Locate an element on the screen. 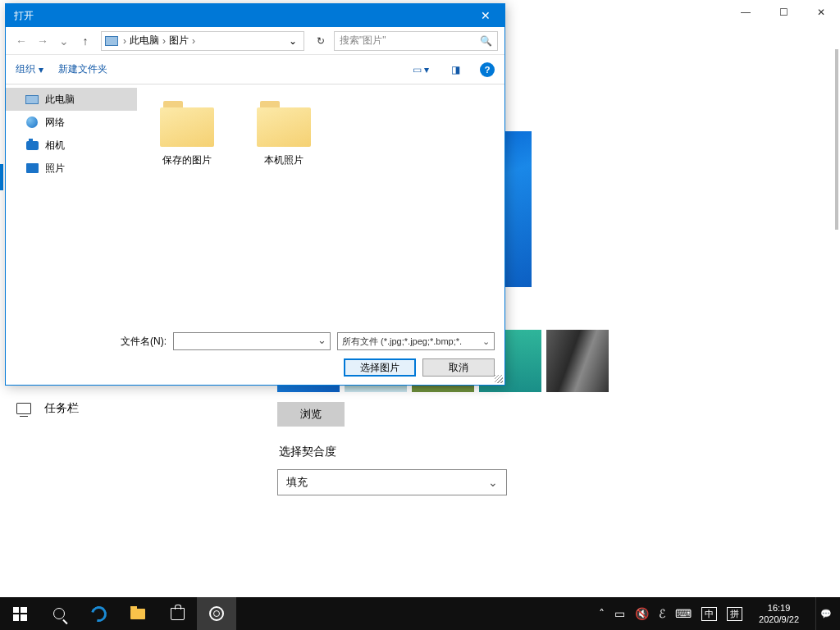 The image size is (840, 630). select-image-button: 选择图片 is located at coordinates (380, 368).